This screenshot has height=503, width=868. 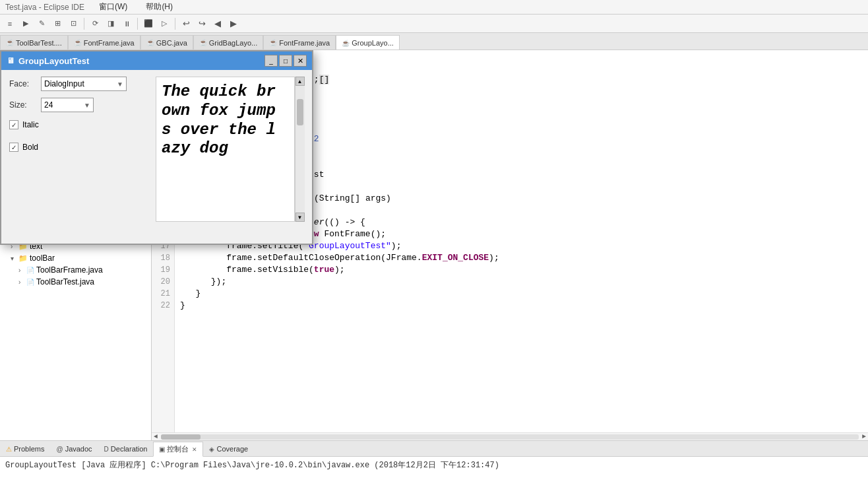 What do you see at coordinates (11, 61) in the screenshot?
I see `dialog-icon: 🖥` at bounding box center [11, 61].